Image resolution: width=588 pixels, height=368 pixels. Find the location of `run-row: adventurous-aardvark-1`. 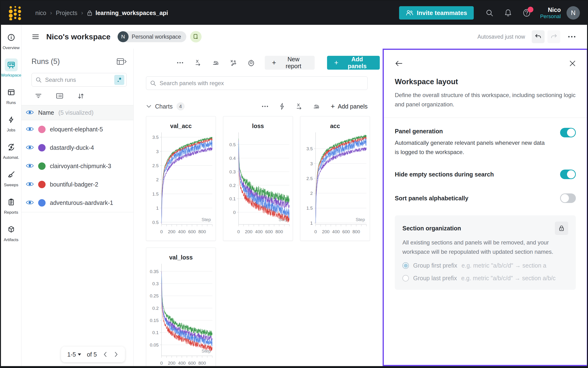

run-row: adventurous-aardvark-1 is located at coordinates (77, 203).